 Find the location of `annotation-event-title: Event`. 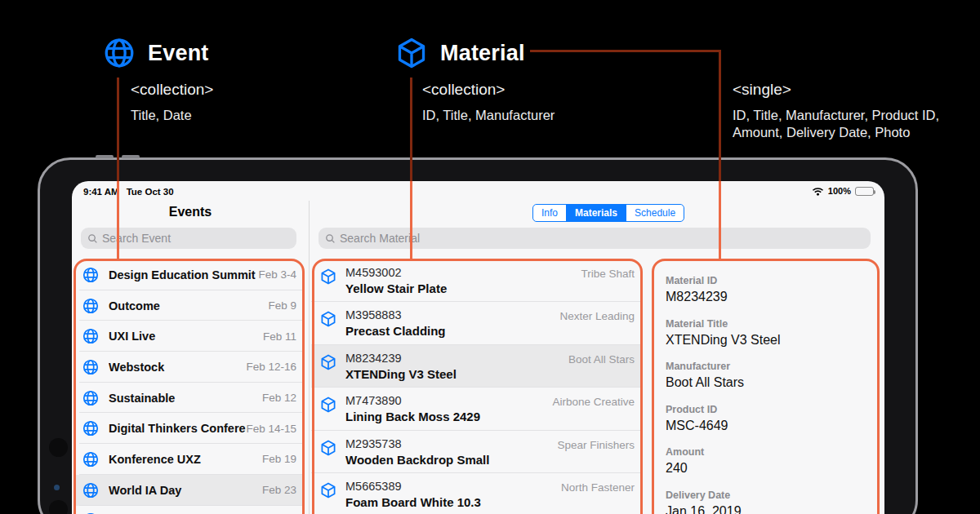

annotation-event-title: Event is located at coordinates (178, 53).